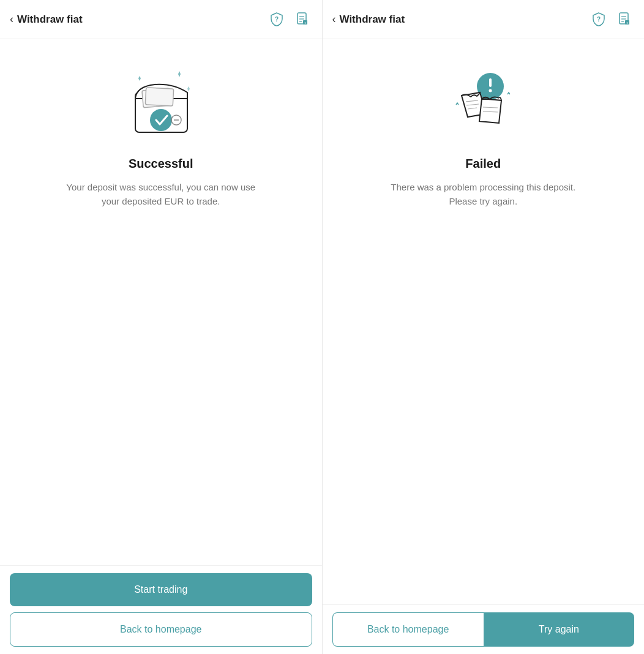 The width and height of the screenshot is (644, 654). I want to click on success-description: Your deposit was successful, you can now…, so click(161, 195).